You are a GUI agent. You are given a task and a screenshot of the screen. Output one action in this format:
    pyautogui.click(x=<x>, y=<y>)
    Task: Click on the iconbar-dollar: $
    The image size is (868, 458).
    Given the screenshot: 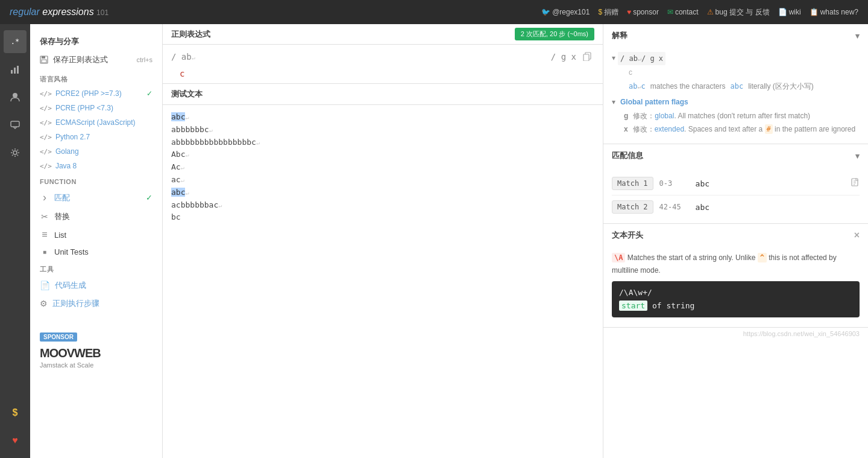 What is the action you would take?
    pyautogui.click(x=15, y=413)
    